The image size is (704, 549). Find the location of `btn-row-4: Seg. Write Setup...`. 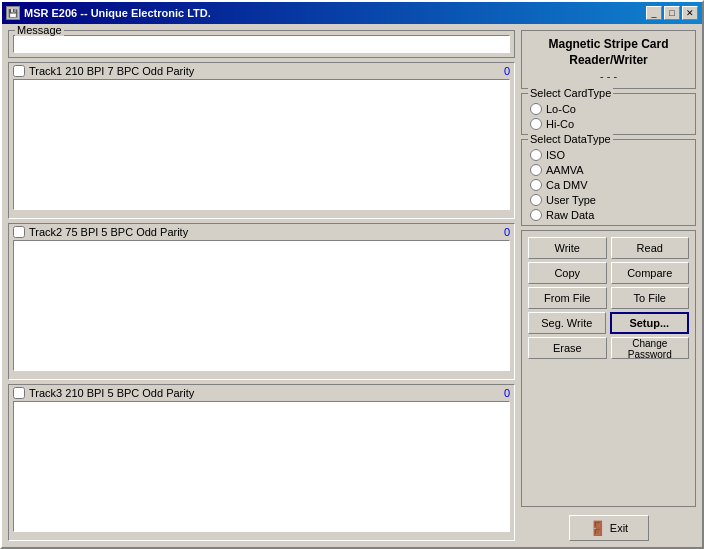

btn-row-4: Seg. Write Setup... is located at coordinates (608, 323).